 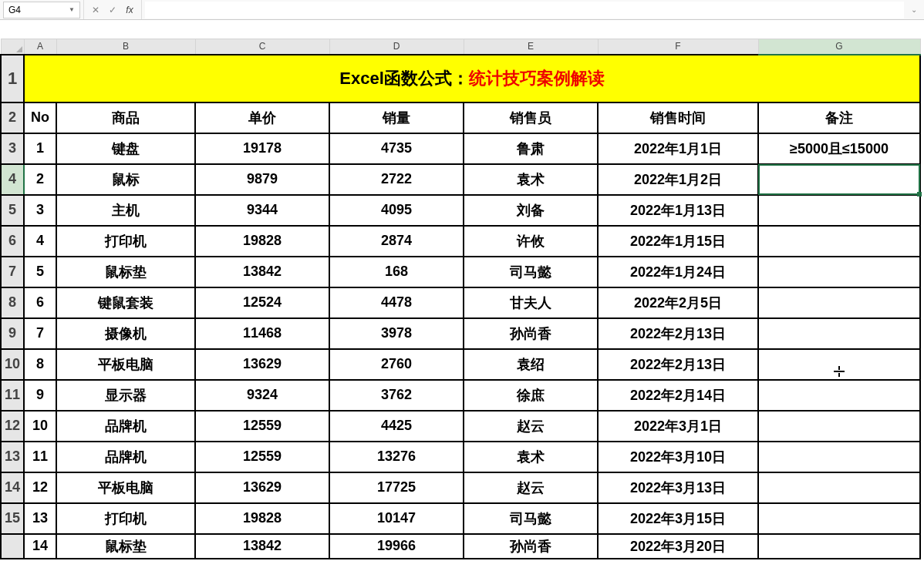 What do you see at coordinates (40, 457) in the screenshot?
I see `cell-no: 11` at bounding box center [40, 457].